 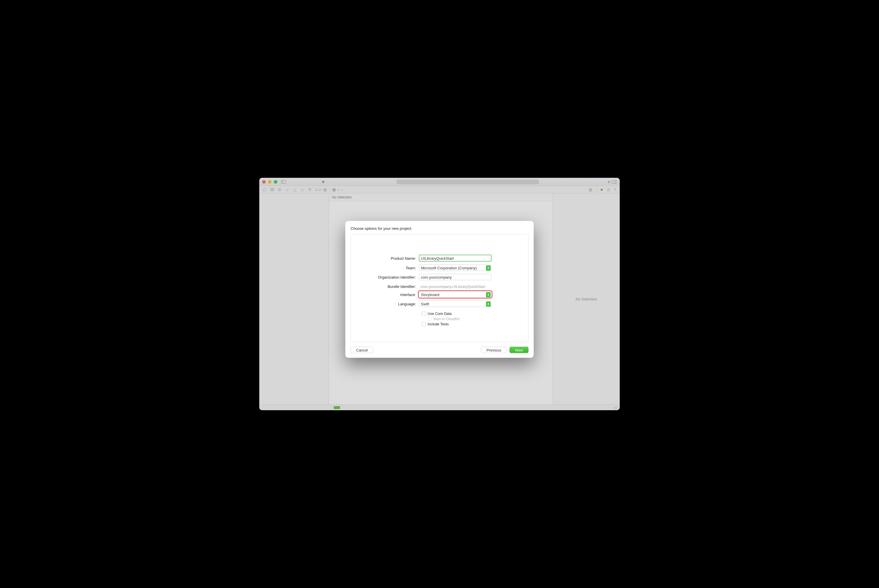 I want to click on product-name-input: UILibraryQuickStart, so click(x=455, y=258).